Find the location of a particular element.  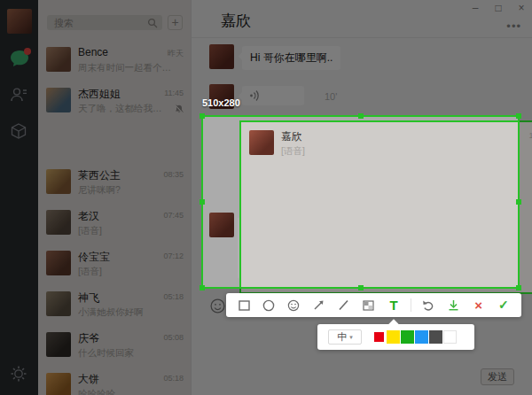

collections-box-icon is located at coordinates (19, 131).